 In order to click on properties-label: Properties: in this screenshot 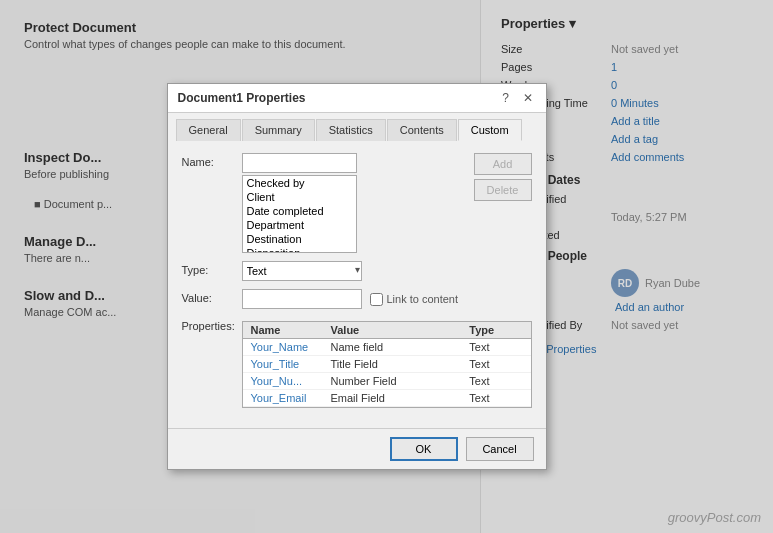, I will do `click(212, 324)`.